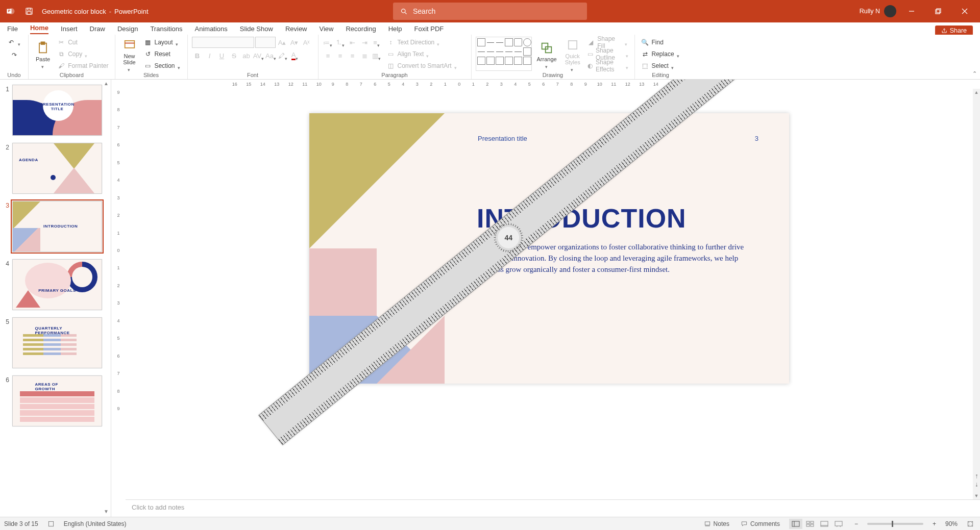  Describe the element at coordinates (55, 110) in the screenshot. I see `thumbnail-slide-1: 1PRESENTATIONTITLE` at that location.